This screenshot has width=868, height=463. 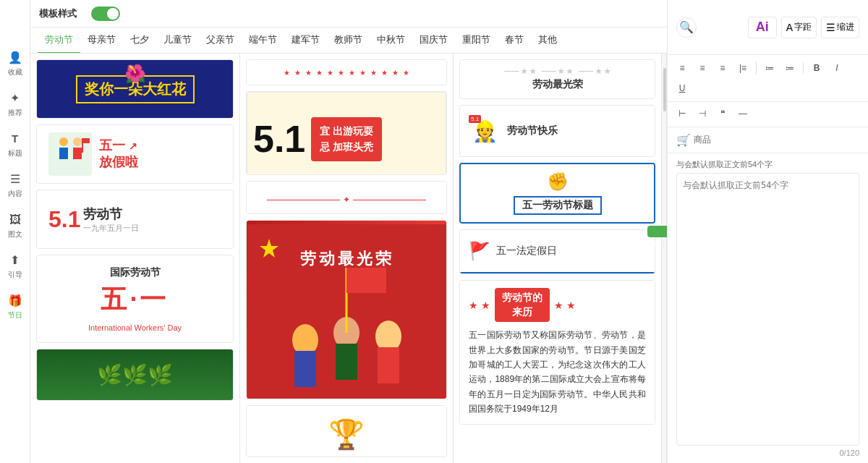 I want to click on ll-body: 五一国际劳动节又称国际劳动节、劳动节，是世界上大多数国家的劳动节。节日源于美国芝…, so click(x=557, y=372).